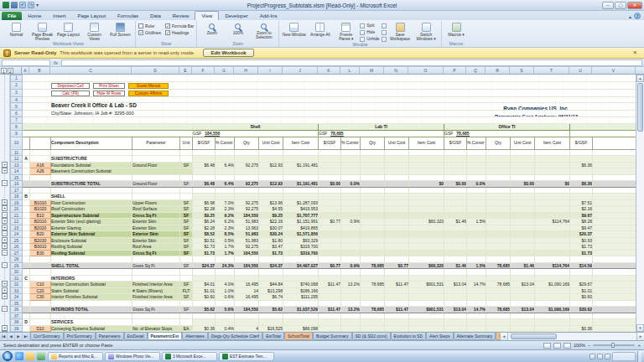 This screenshot has height=362, width=644. What do you see at coordinates (92, 165) in the screenshot?
I see `component-description: Foundations Subtotal` at bounding box center [92, 165].